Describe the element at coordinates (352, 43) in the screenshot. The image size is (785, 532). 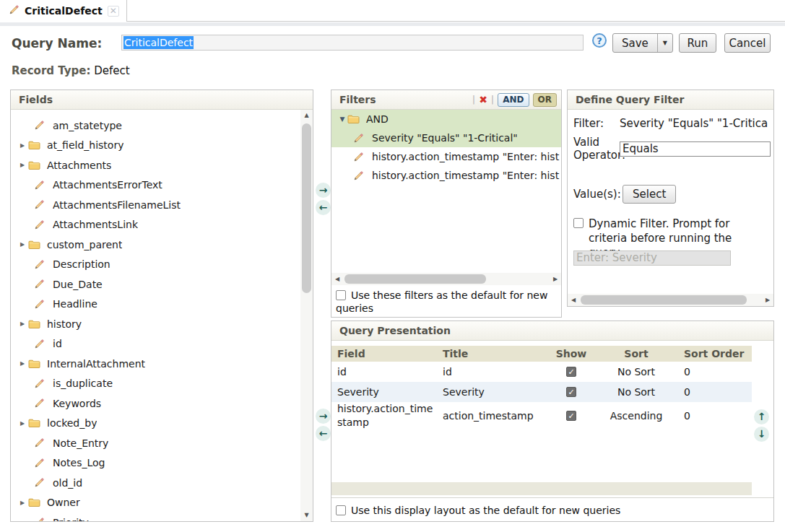
I see `query-name-input: CriticalDefect` at that location.